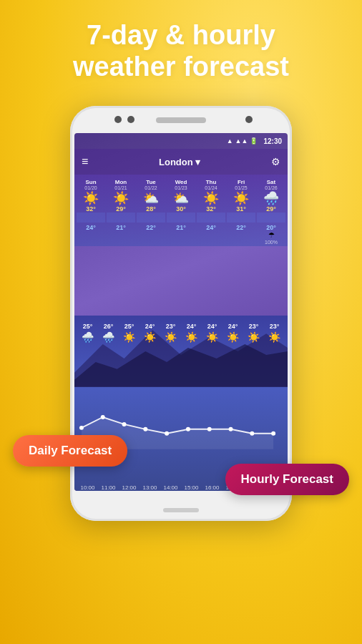 The image size is (362, 644). Describe the element at coordinates (271, 212) in the screenshot. I see `day-column: Sat 01/26 🌧️ 29° 20° ☂100%` at that location.